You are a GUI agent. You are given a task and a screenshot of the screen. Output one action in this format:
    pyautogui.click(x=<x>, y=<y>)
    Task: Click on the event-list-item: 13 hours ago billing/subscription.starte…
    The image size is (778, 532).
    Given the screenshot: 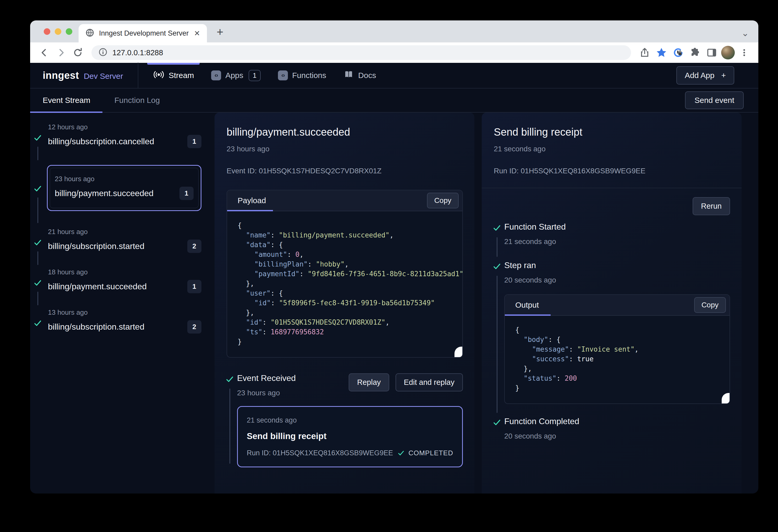 What is the action you would take?
    pyautogui.click(x=117, y=329)
    